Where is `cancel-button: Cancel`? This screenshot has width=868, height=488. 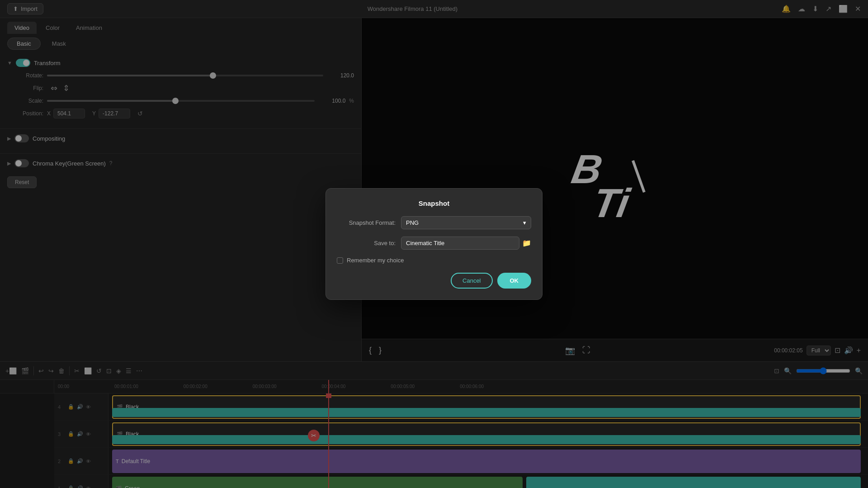
cancel-button: Cancel is located at coordinates (472, 280).